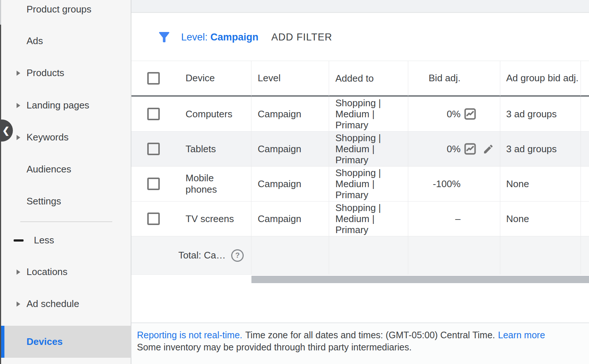 Image resolution: width=589 pixels, height=364 pixels. Describe the element at coordinates (202, 255) in the screenshot. I see `total-label: Total: Ca…` at that location.